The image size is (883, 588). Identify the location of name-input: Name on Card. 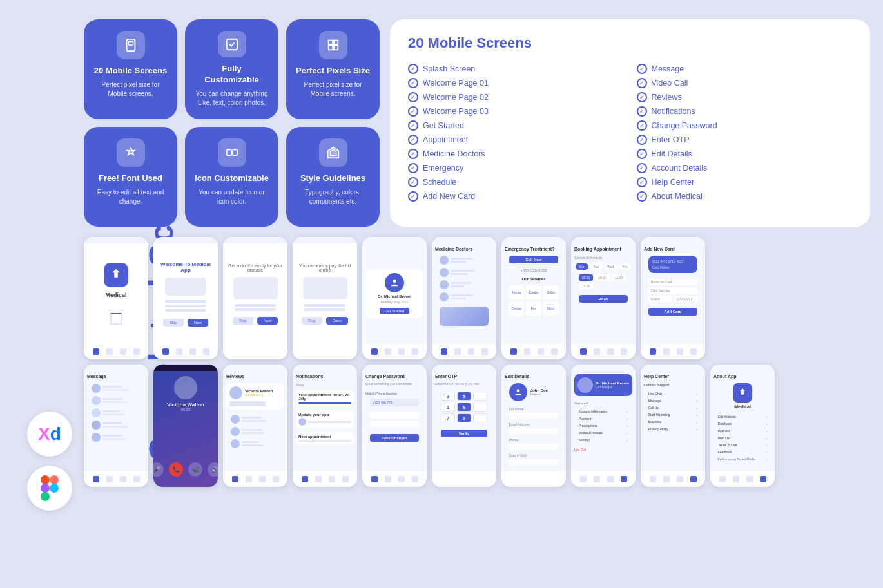
(673, 282).